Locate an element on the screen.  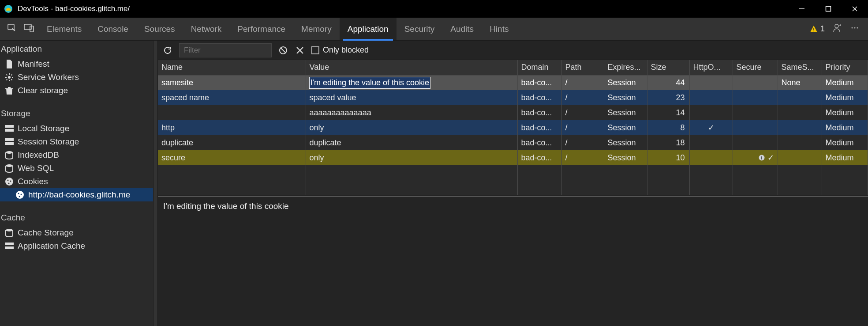
column-header: Expires... is located at coordinates (625, 68).